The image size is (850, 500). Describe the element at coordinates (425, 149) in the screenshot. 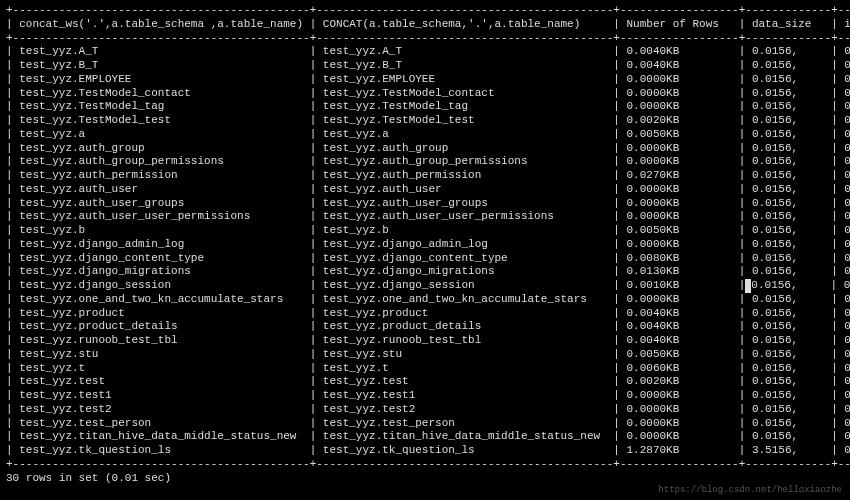

I see `table-row: | test_yyz.auth_group | test_yyz.auth_gr…` at that location.